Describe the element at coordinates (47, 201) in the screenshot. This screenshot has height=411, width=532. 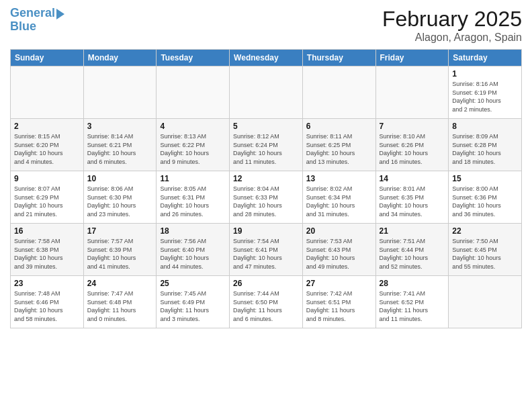
I see `cell-info-text: Sunrise: 8:07 AM Sunset: 6:29 PM Dayligh…` at that location.